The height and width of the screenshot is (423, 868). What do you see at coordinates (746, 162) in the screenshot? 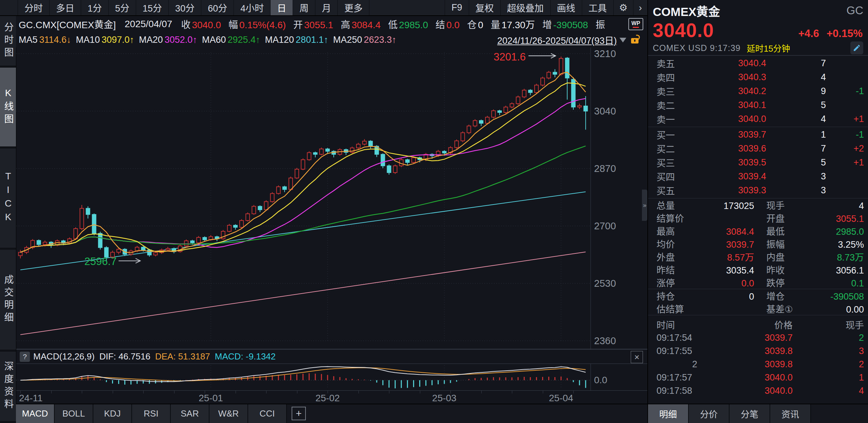
I see `order-price: 3039.5` at bounding box center [746, 162].